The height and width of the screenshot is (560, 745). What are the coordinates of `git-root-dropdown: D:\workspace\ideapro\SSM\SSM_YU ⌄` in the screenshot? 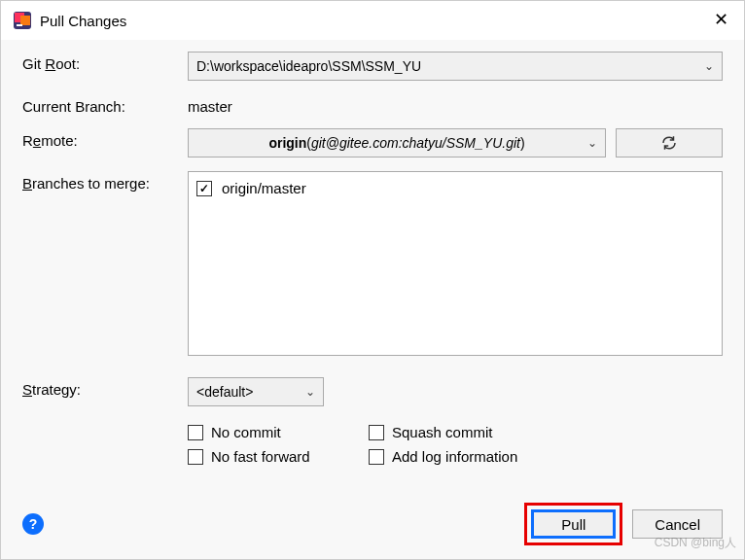 It's located at (455, 66).